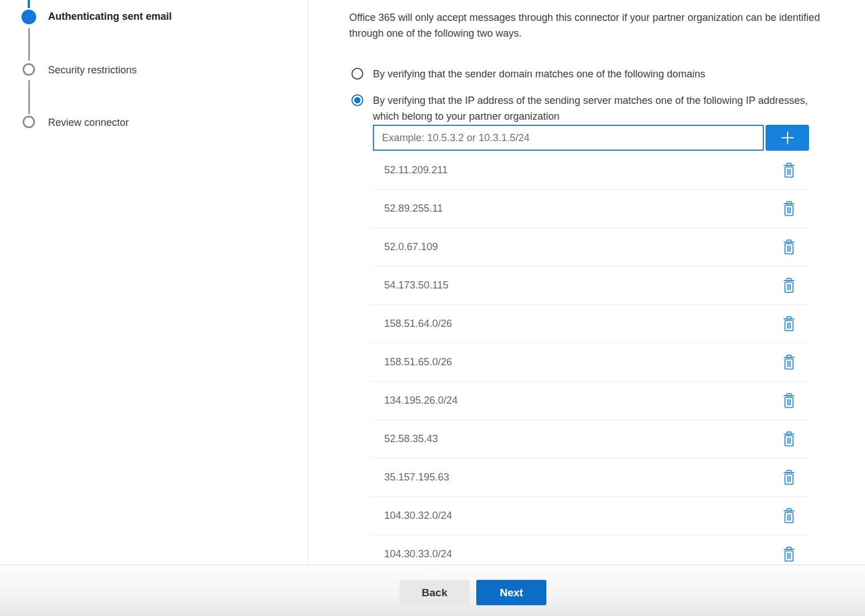 The height and width of the screenshot is (616, 865). I want to click on ip-address-value: 52.58.35.43, so click(411, 439).